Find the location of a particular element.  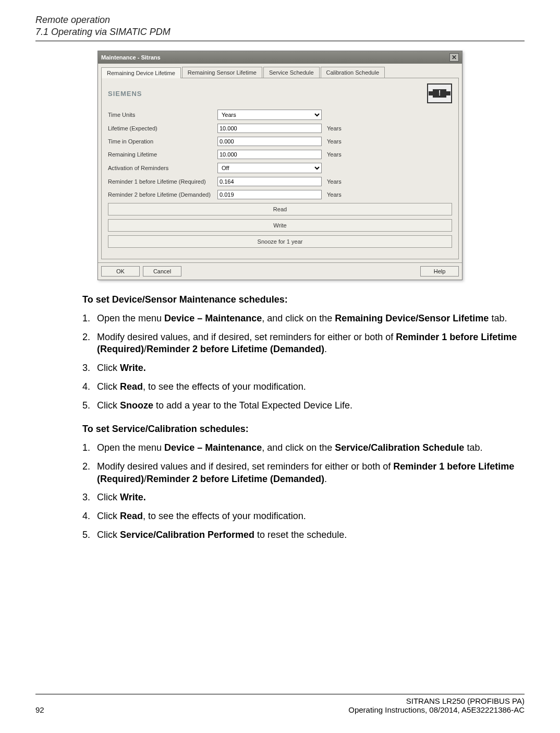

unit-reminder2: Years is located at coordinates (334, 195).